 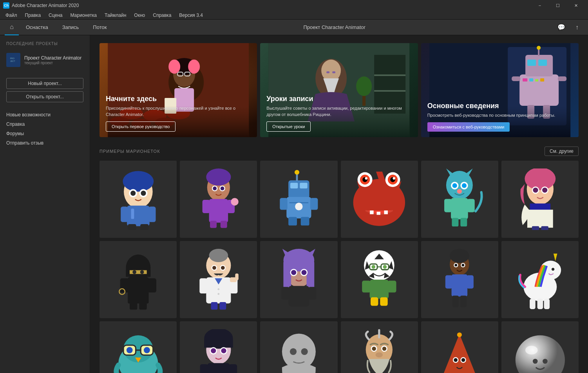 What do you see at coordinates (45, 115) in the screenshot?
I see `sidebar-link-new-features: Новые возможности` at bounding box center [45, 115].